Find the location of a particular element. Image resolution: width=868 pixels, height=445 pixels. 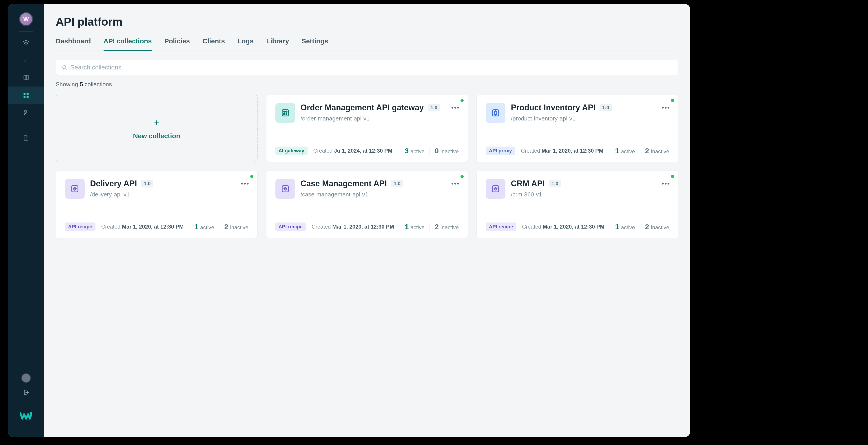

collection-card: •••Order Management API gateway1.0/order… is located at coordinates (367, 128).